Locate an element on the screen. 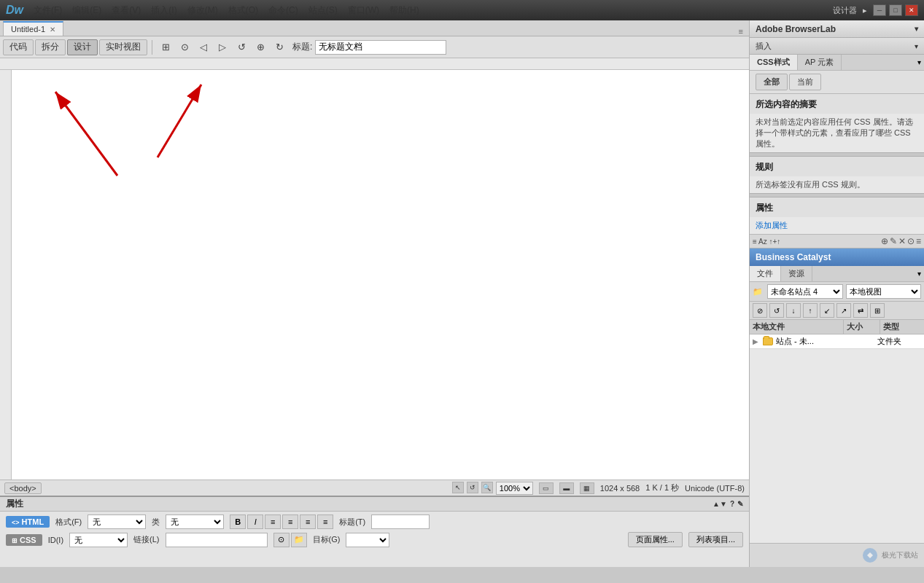 This screenshot has width=924, height=583. tab-untitled1: Untitled-1 ✕ is located at coordinates (34, 28).